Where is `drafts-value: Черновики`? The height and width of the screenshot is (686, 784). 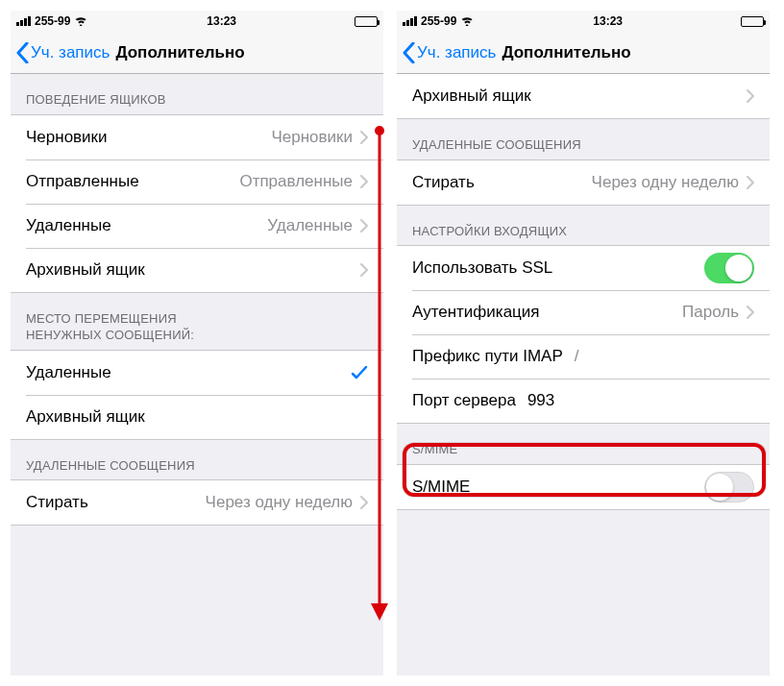 drafts-value: Черновики is located at coordinates (315, 137).